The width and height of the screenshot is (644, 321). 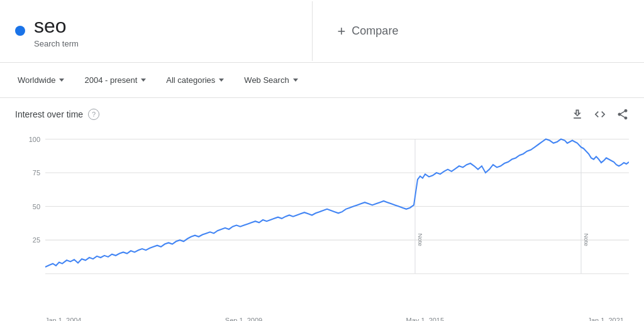 I want to click on interest-title-row: Interest over time ?, so click(x=57, y=114).